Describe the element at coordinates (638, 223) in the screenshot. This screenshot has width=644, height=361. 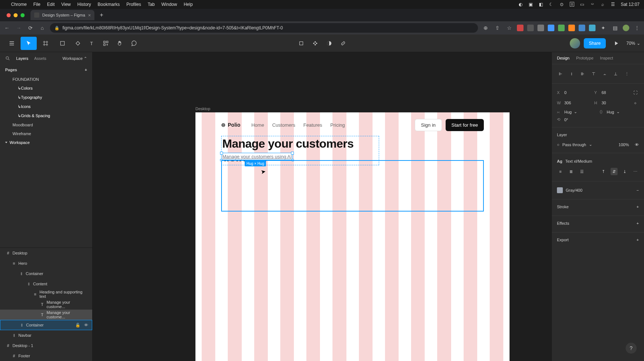
I see `add-effect-button: +` at that location.